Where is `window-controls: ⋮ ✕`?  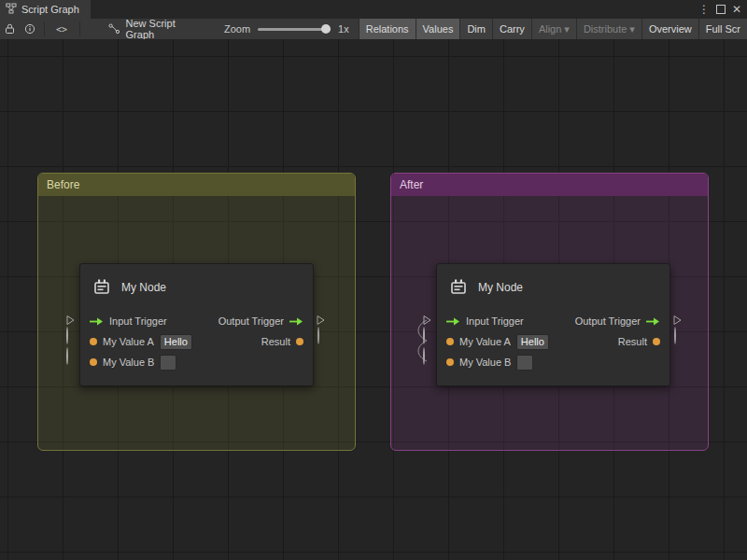
window-controls: ⋮ ✕ is located at coordinates (723, 9).